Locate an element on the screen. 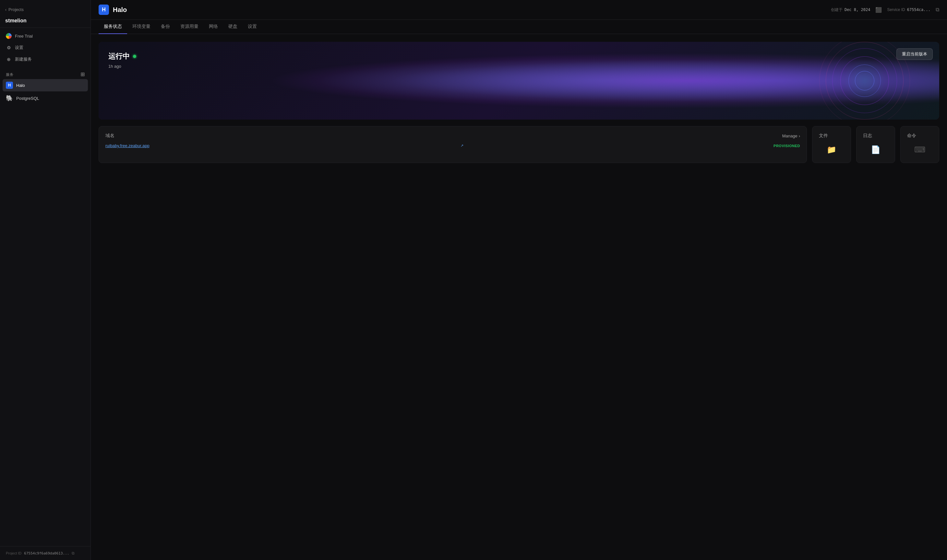 The image size is (947, 560). status-dot is located at coordinates (134, 57).